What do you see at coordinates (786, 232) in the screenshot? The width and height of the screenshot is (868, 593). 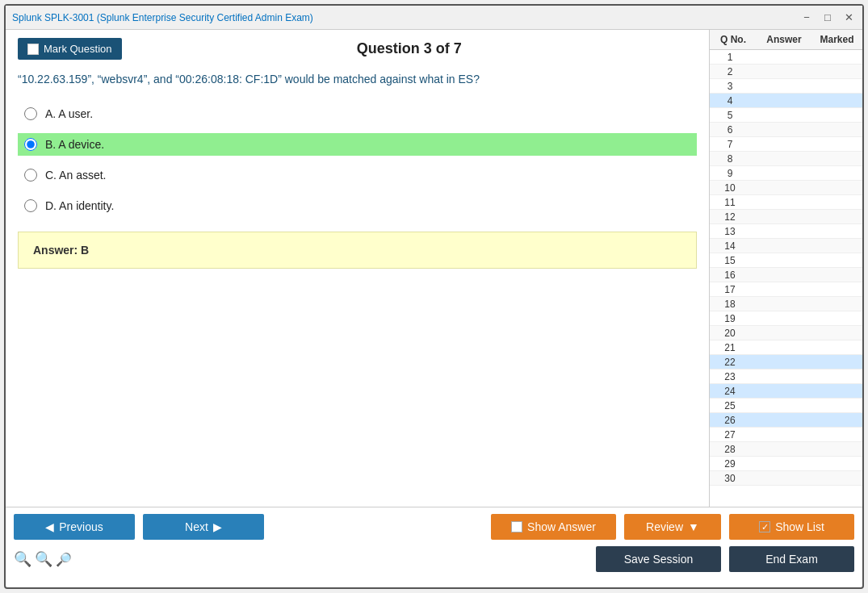 I see `sidebar-row: 13` at bounding box center [786, 232].